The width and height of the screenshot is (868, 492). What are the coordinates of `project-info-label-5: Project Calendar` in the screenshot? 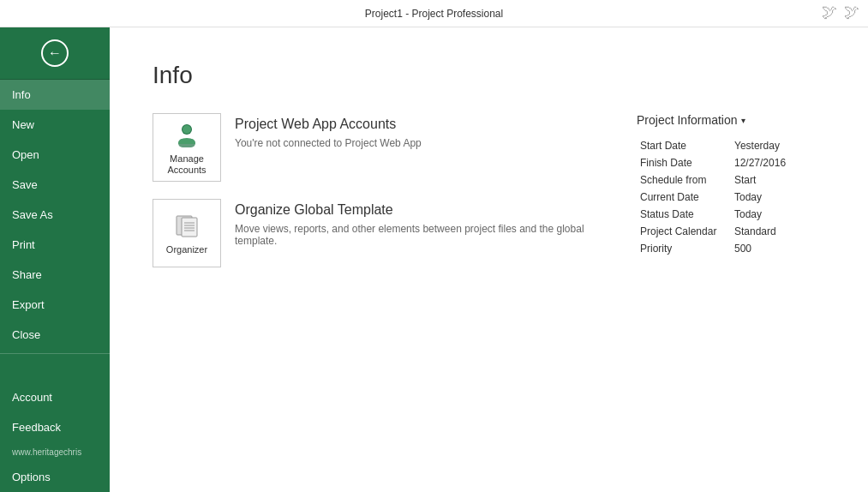 It's located at (684, 231).